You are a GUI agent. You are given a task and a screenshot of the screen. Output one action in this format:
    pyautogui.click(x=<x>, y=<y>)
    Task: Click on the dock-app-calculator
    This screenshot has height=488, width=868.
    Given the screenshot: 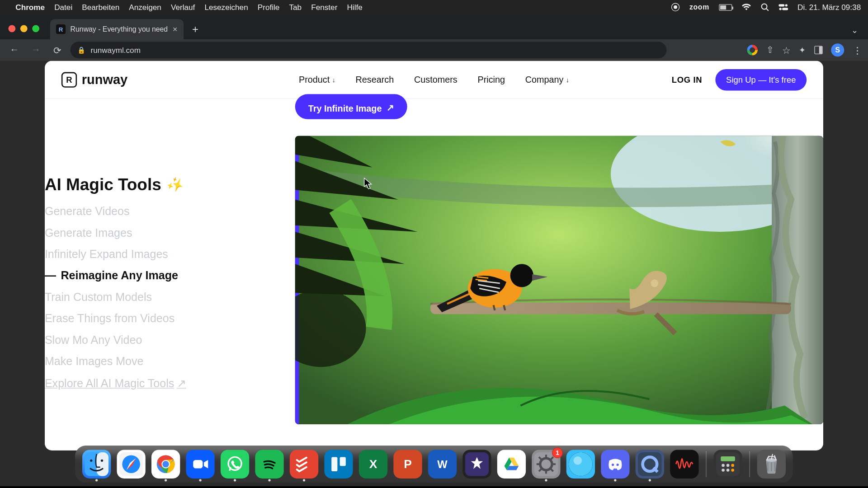 What is the action you would take?
    pyautogui.click(x=728, y=465)
    